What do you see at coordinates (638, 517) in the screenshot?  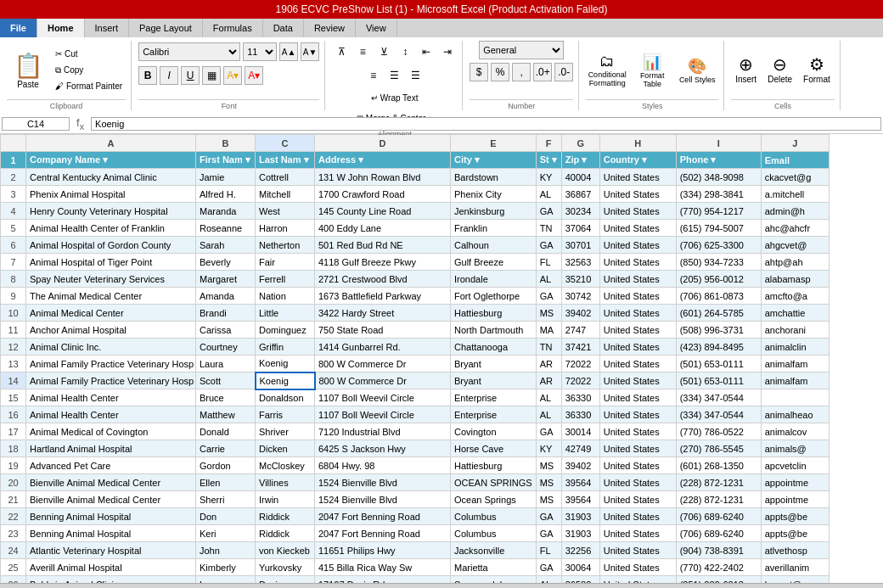 I see `cell-r22-c7: United States` at bounding box center [638, 517].